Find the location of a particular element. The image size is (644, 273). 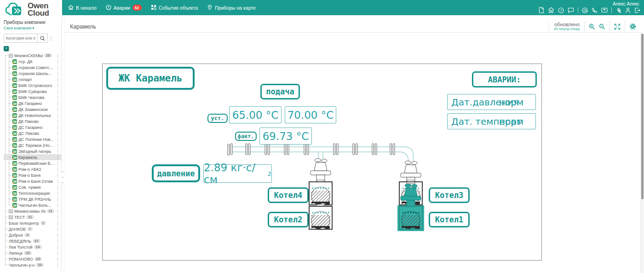

tree-item: ДК Знаменское⋮ is located at coordinates (32, 110).